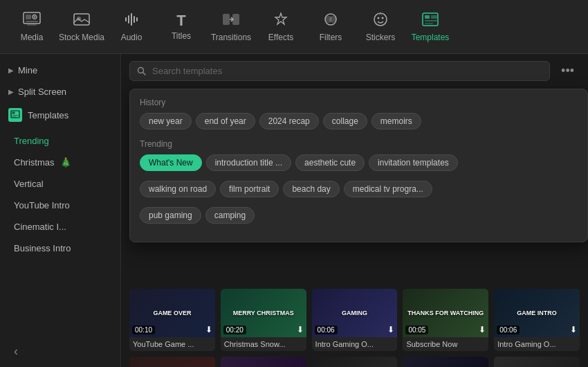 The image size is (588, 367). I want to click on tag-new-year: new year, so click(166, 121).